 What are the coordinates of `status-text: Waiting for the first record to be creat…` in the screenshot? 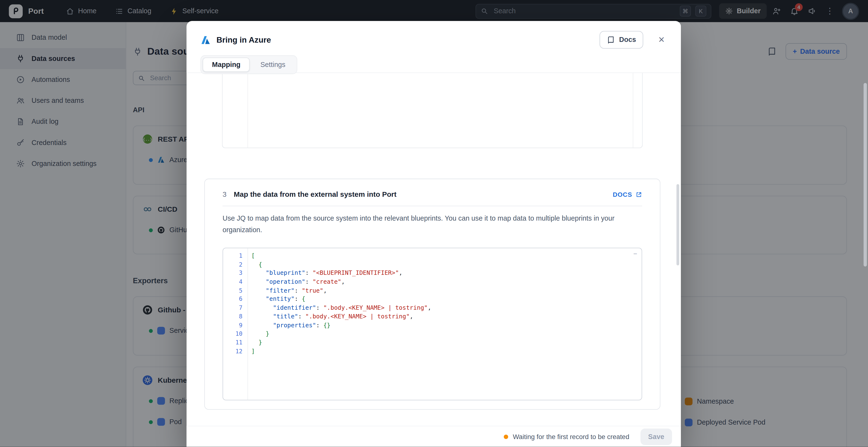 It's located at (571, 437).